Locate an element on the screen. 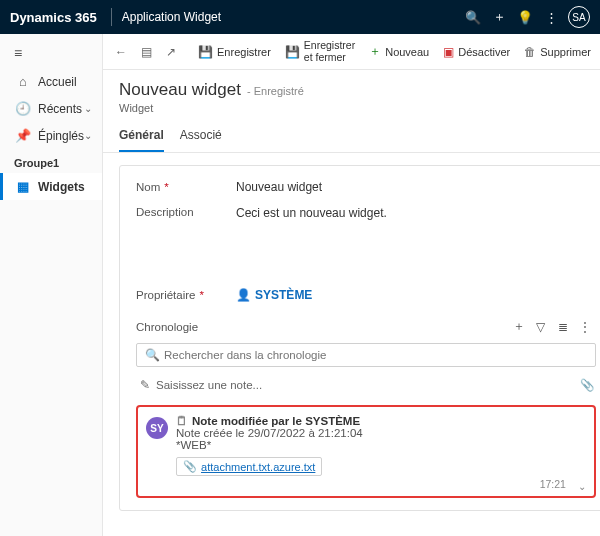  name-field-label: Nom is located at coordinates (148, 187).